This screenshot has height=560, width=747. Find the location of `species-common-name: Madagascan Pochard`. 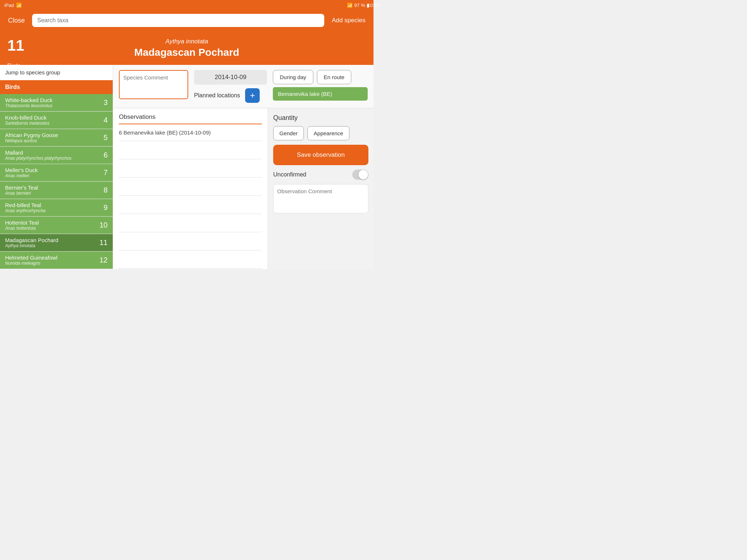

species-common-name: Madagascan Pochard is located at coordinates (187, 52).